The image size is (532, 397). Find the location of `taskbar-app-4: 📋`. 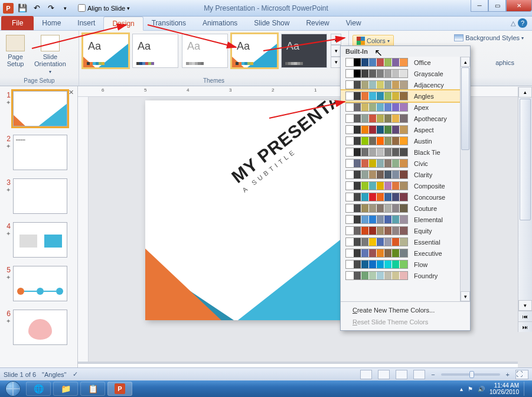

taskbar-app-4: 📋 is located at coordinates (93, 389).